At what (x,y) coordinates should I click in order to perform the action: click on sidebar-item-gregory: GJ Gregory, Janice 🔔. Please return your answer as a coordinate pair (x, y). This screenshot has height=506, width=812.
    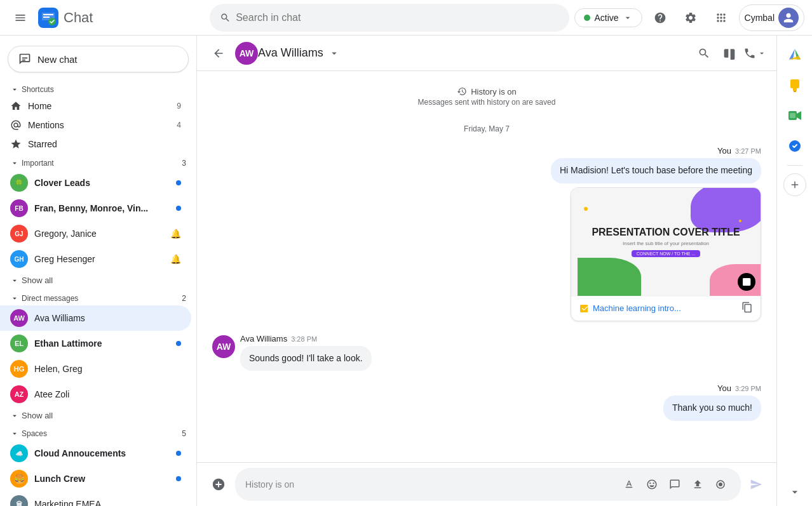
    Looking at the image, I should click on (95, 234).